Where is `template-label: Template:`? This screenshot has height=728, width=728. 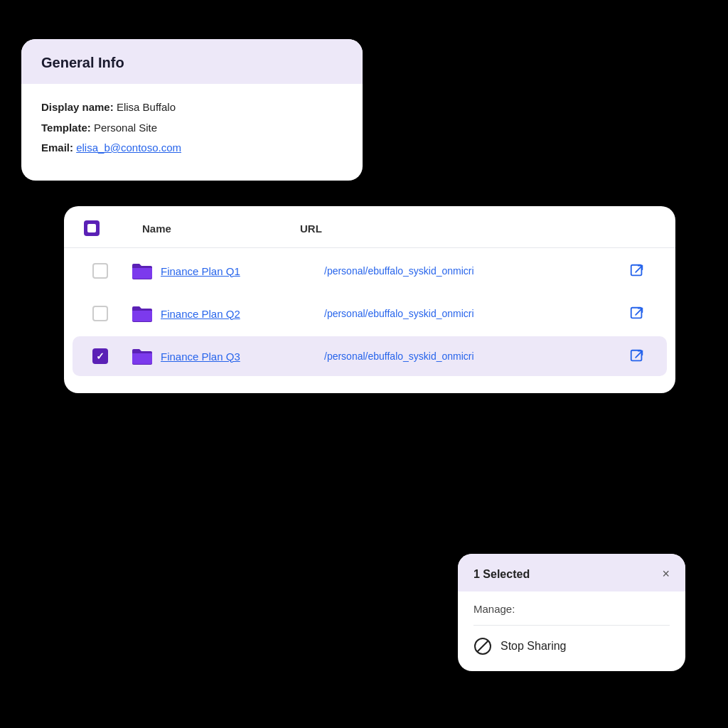 template-label: Template: is located at coordinates (68, 128).